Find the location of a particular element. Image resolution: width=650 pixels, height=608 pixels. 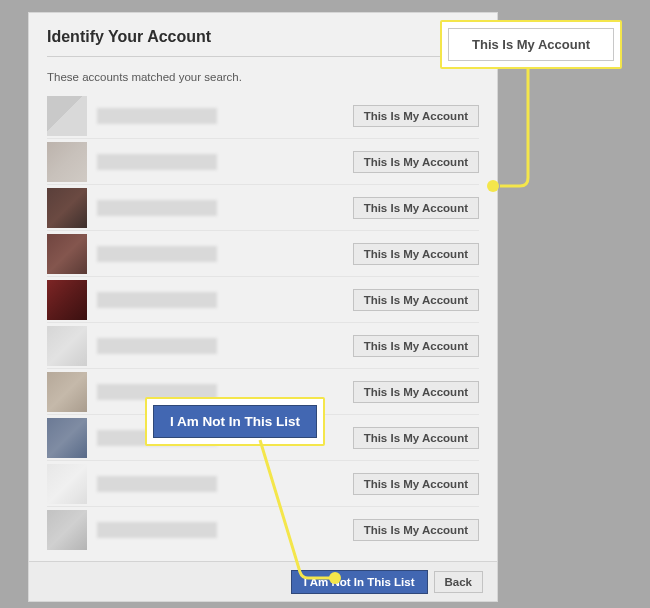

back-button: Back is located at coordinates (459, 582).